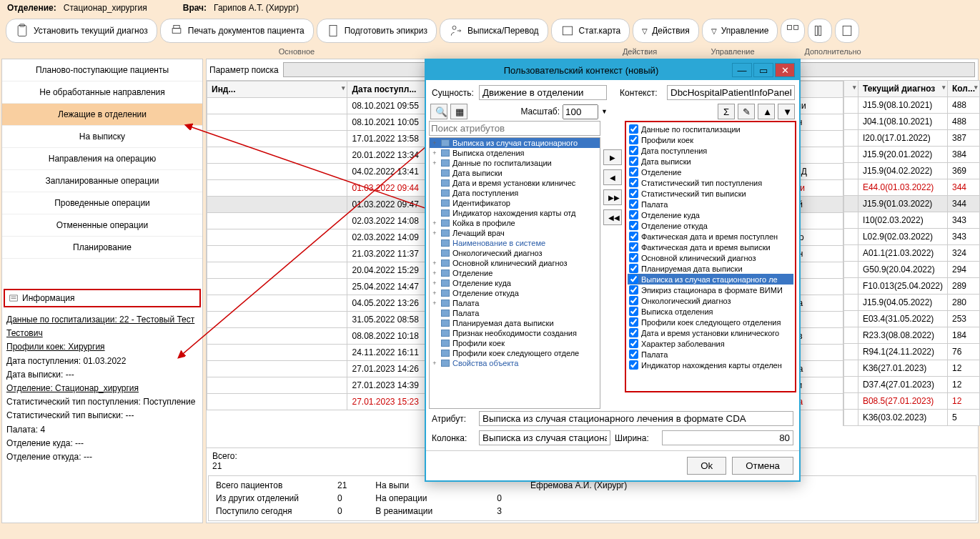 The image size is (980, 539). I want to click on add-all-button: ▶▶, so click(613, 197).